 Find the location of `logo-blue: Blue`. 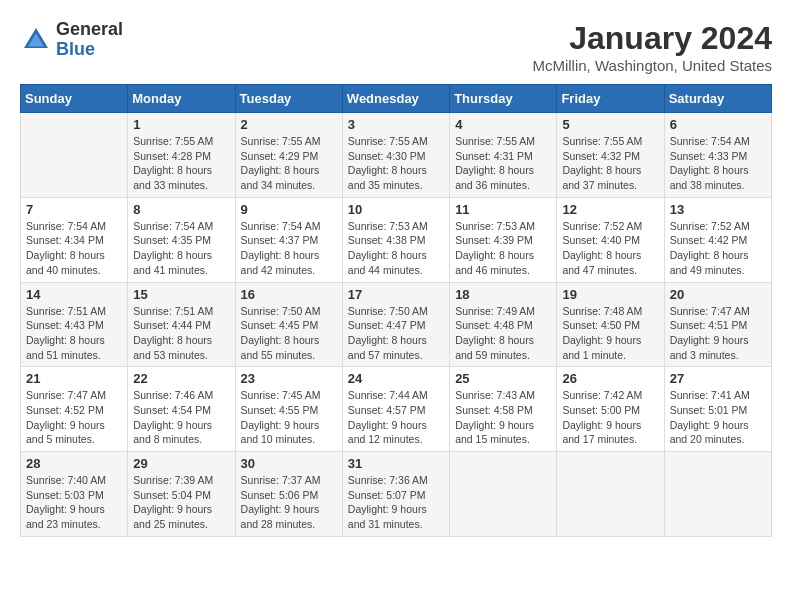

logo-blue: Blue is located at coordinates (90, 50).